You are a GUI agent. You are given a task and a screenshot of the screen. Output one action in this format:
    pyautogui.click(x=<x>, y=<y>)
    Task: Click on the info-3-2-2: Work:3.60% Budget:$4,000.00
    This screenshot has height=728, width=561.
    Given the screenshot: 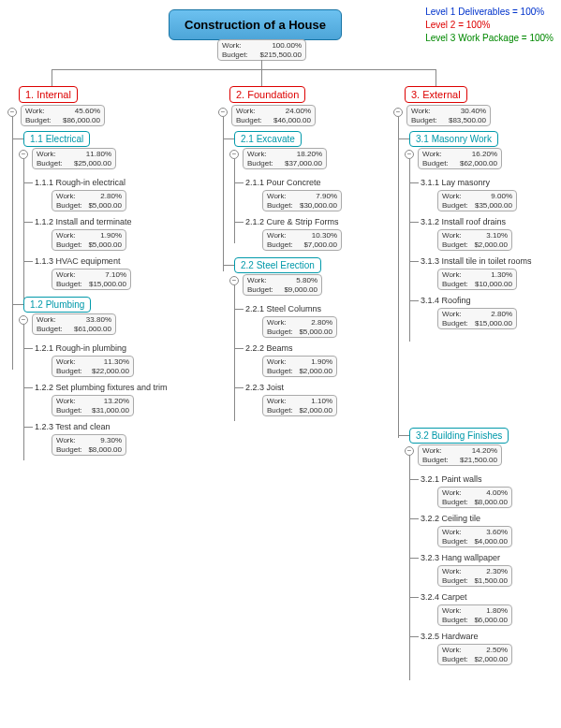 What is the action you would take?
    pyautogui.click(x=475, y=537)
    